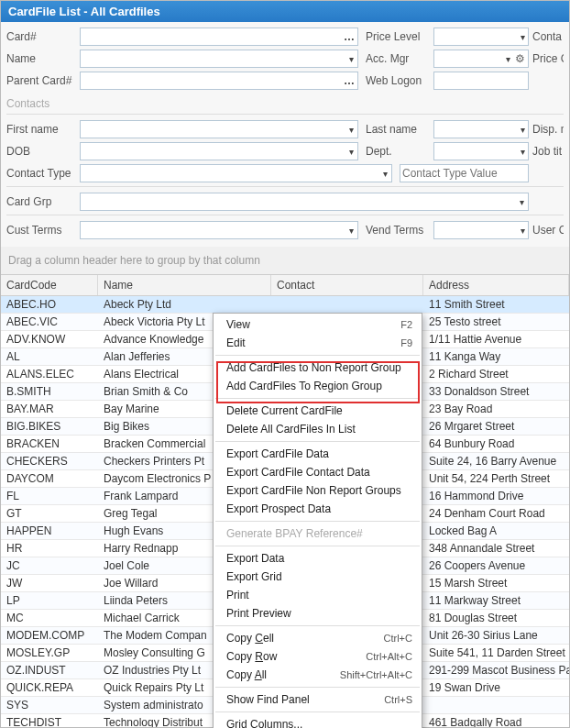 The image size is (570, 728). I want to click on cell-addr: 26 Mrgaret Street, so click(497, 426).